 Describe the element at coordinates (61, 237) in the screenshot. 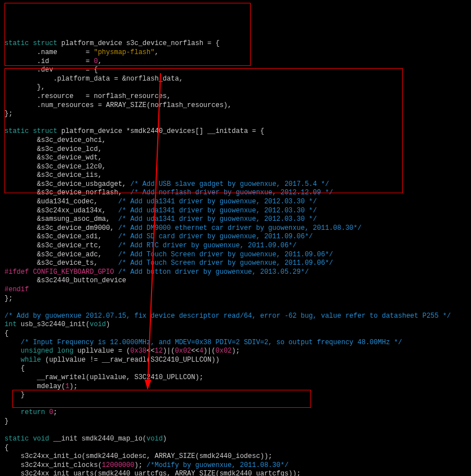

I see `code-text: &s3c_device_sdi,` at that location.